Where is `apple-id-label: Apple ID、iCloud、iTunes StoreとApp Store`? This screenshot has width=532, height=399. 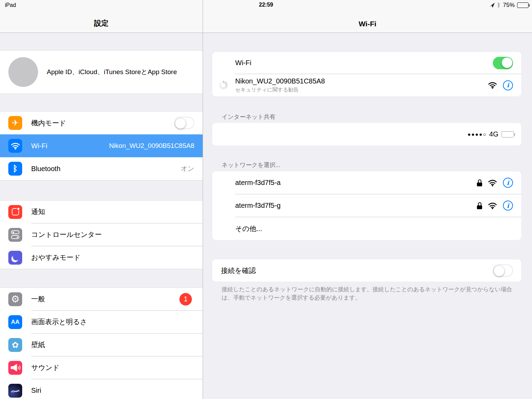
apple-id-label: Apple ID、iCloud、iTunes StoreとApp Store is located at coordinates (112, 72).